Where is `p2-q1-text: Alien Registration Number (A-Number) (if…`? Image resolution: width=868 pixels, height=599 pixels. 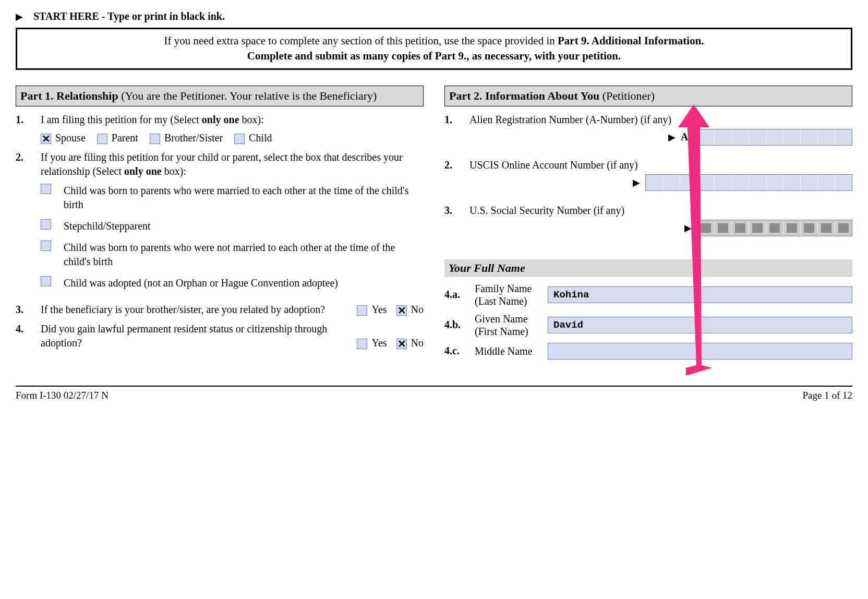
p2-q1-text: Alien Registration Number (A-Number) (if… is located at coordinates (661, 120).